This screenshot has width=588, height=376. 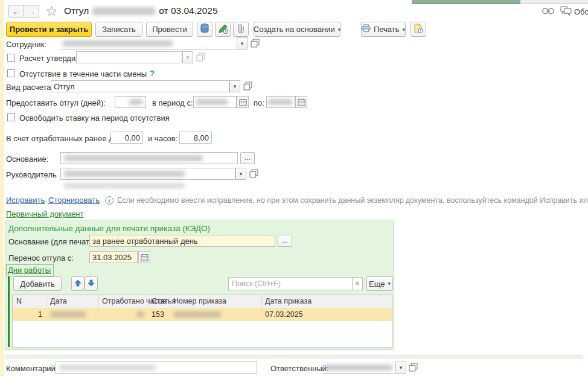 What do you see at coordinates (11, 74) in the screenshot?
I see `absence-part-shift-checkbox` at bounding box center [11, 74].